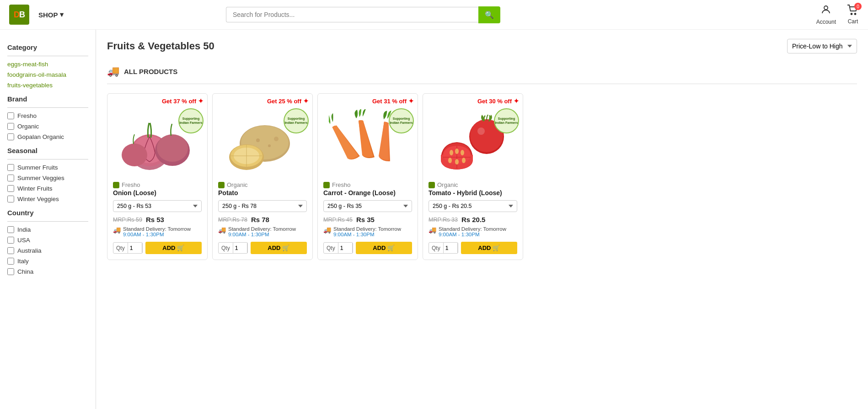  Describe the element at coordinates (472, 229) in the screenshot. I see `delivery-line1-tomato: Standard Delivery: Tomorrow` at that location.